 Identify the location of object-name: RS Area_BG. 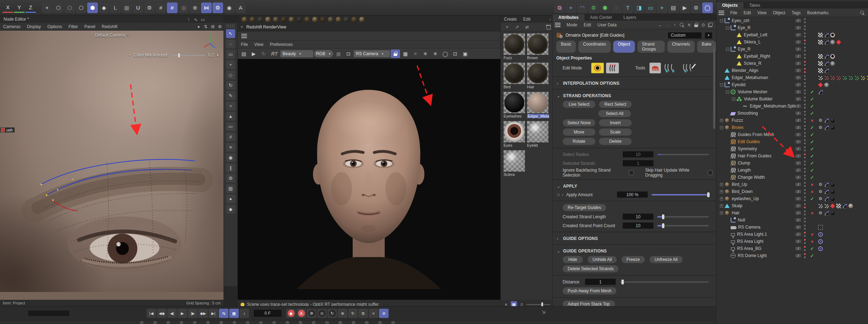
(749, 249).